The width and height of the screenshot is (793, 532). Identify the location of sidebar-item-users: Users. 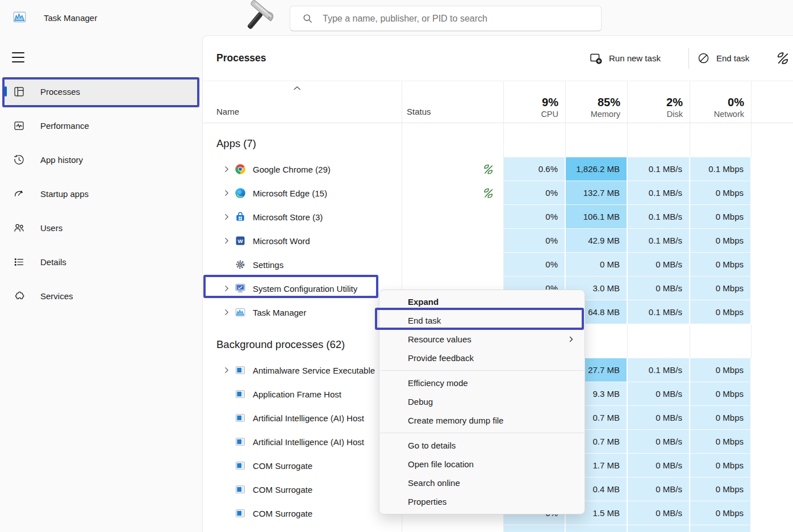
(101, 228).